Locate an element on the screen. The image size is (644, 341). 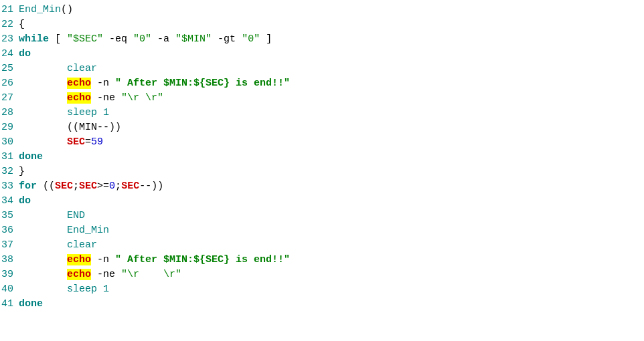
line-number: 32 is located at coordinates (9, 172).